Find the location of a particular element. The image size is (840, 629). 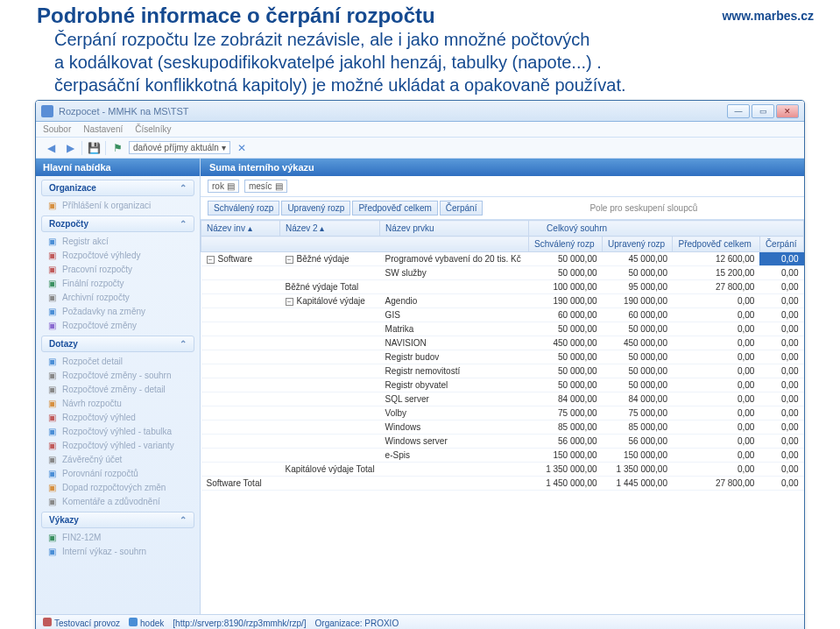

sidebar-item: ▣FIN2-12M is located at coordinates (117, 537).